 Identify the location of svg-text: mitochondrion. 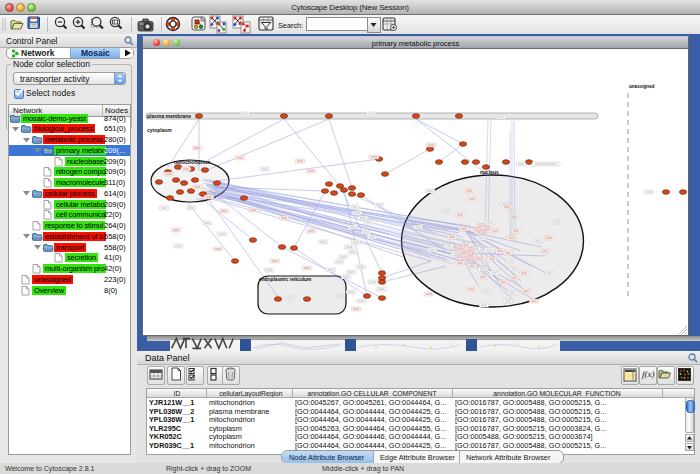
(192, 162).